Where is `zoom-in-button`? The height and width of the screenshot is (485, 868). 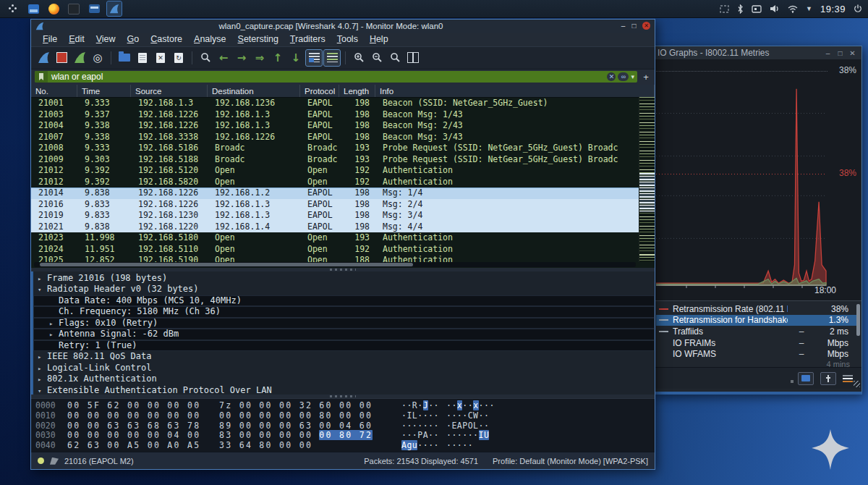 zoom-in-button is located at coordinates (359, 58).